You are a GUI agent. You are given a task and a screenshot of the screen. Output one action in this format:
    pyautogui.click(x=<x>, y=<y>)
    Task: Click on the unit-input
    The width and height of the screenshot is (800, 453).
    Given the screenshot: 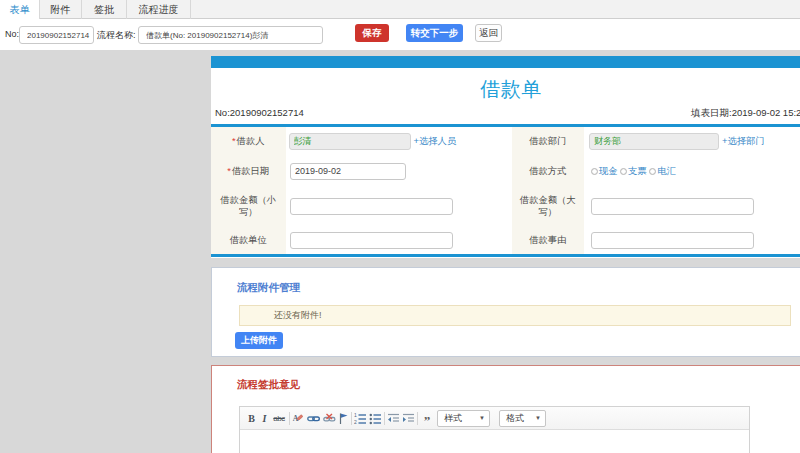 What is the action you would take?
    pyautogui.click(x=372, y=240)
    